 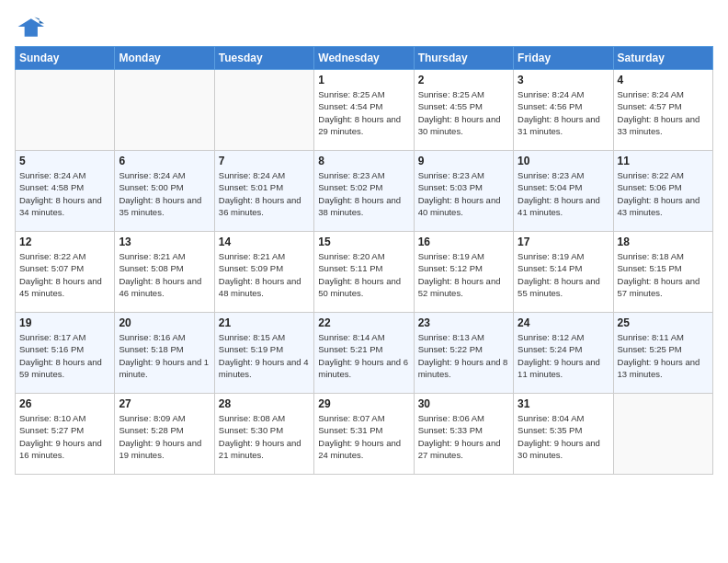 What do you see at coordinates (31, 28) in the screenshot?
I see `logo` at bounding box center [31, 28].